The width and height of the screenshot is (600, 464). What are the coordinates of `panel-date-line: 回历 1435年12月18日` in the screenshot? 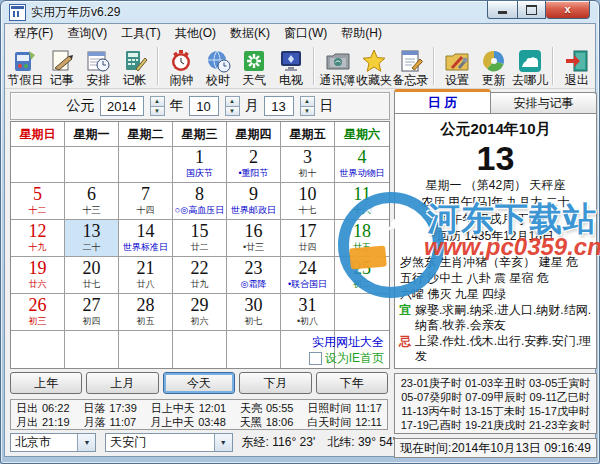 It's located at (496, 236).